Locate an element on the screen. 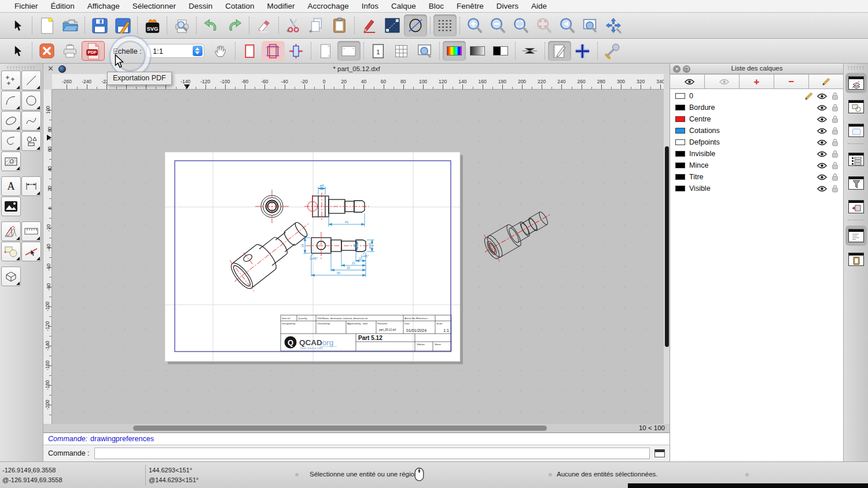  menu-fenêtre: Fenêtre is located at coordinates (470, 6).